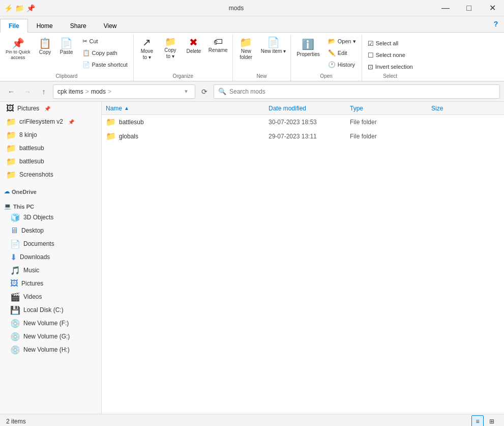 This screenshot has height=426, width=504. I want to click on maximize-button: □, so click(469, 8).